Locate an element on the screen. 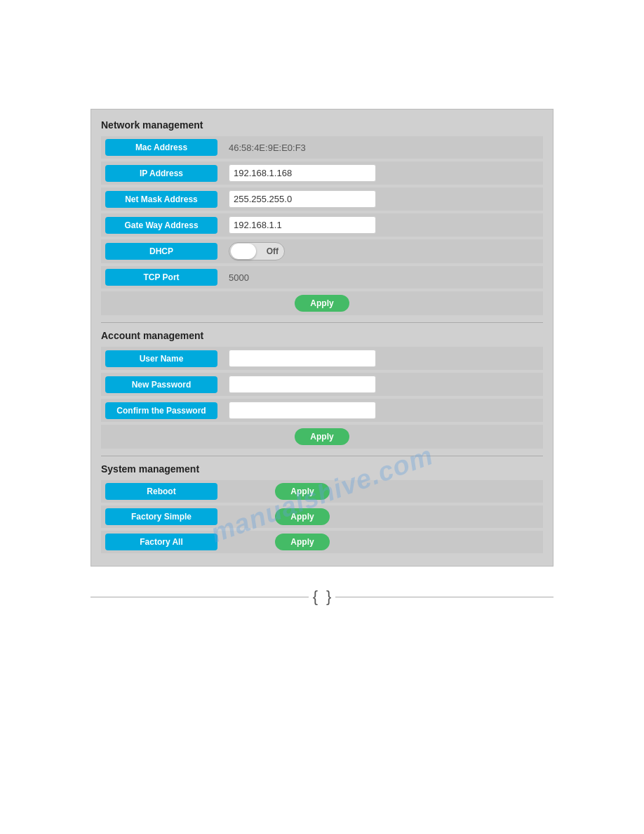 The height and width of the screenshot is (834, 644). dhcp-toggle-knob is located at coordinates (243, 251).